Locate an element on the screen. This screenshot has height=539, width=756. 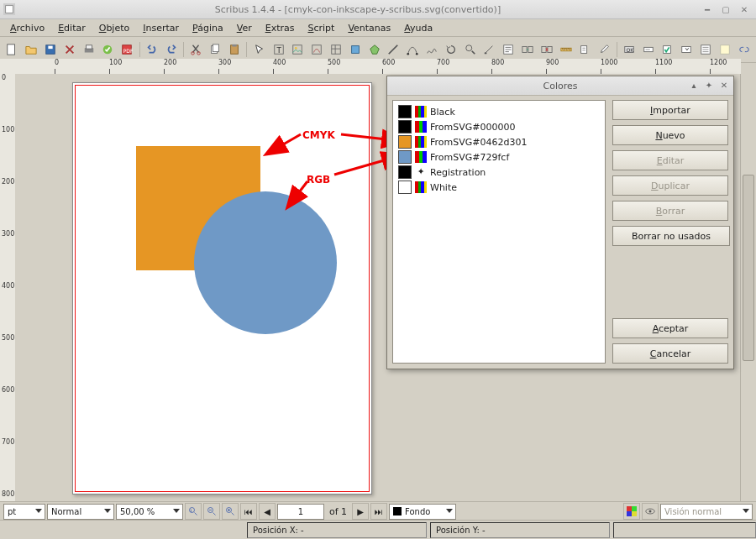
select-tool-icon is located at coordinates (259, 50).